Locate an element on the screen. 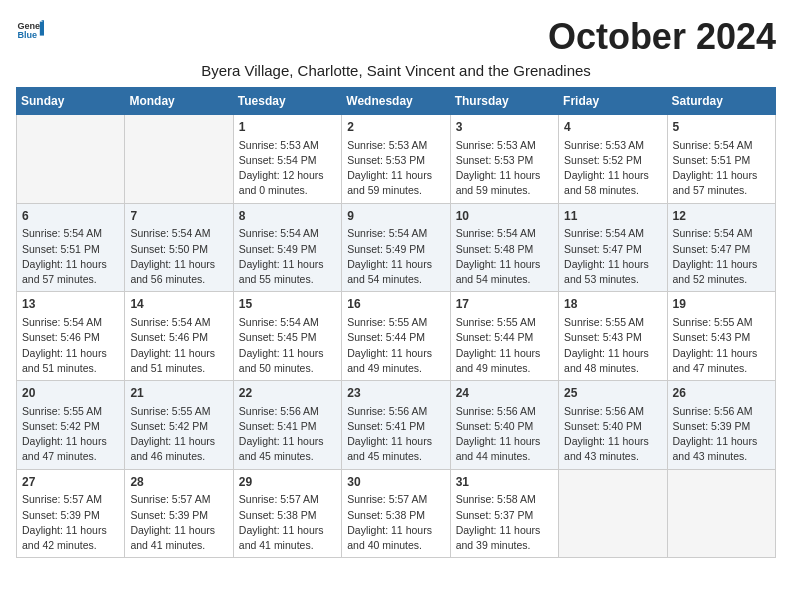  day-number: 4 is located at coordinates (612, 128).